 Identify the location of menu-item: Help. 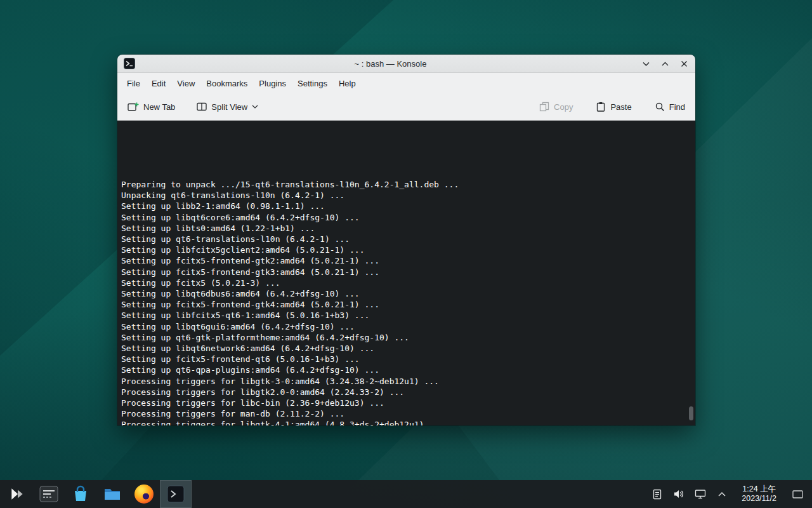
(348, 84).